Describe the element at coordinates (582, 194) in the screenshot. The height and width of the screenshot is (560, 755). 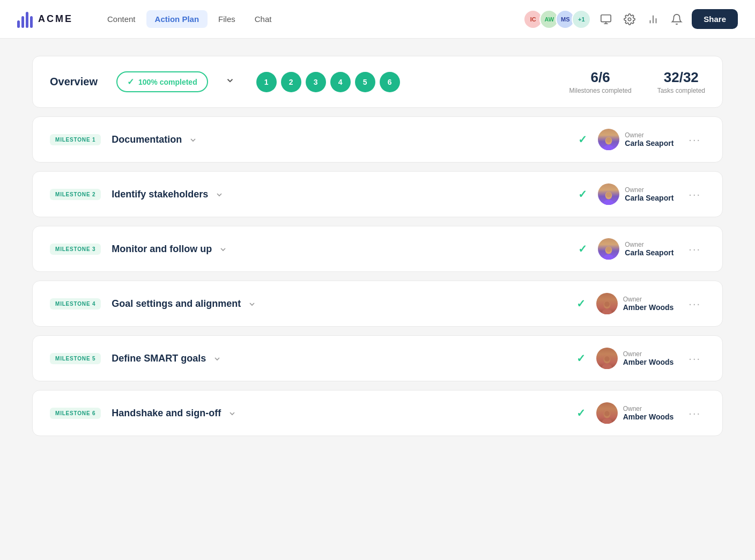
I see `milestone-check-2: ✓` at that location.